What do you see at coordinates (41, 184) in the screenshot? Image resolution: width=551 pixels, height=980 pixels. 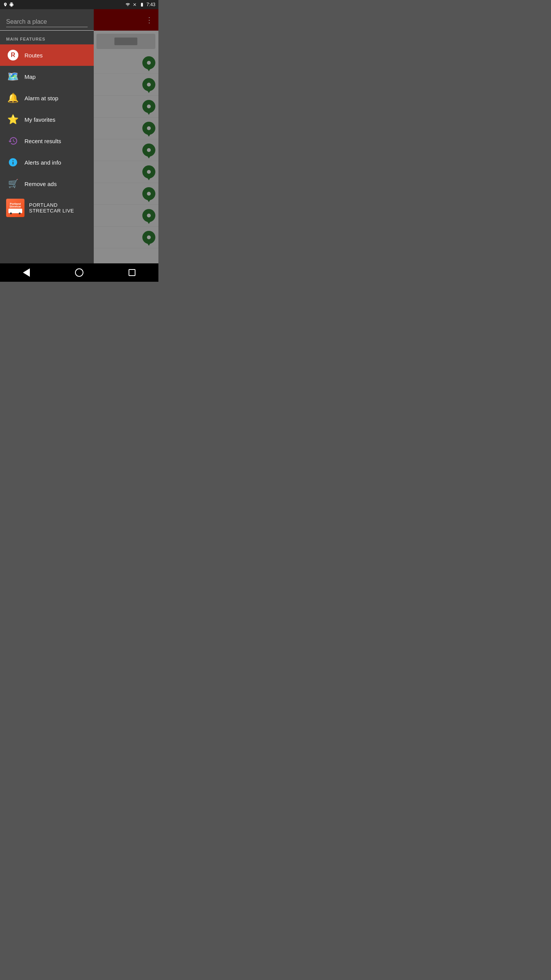 I see `remove-ads-label: Remove ads` at bounding box center [41, 184].